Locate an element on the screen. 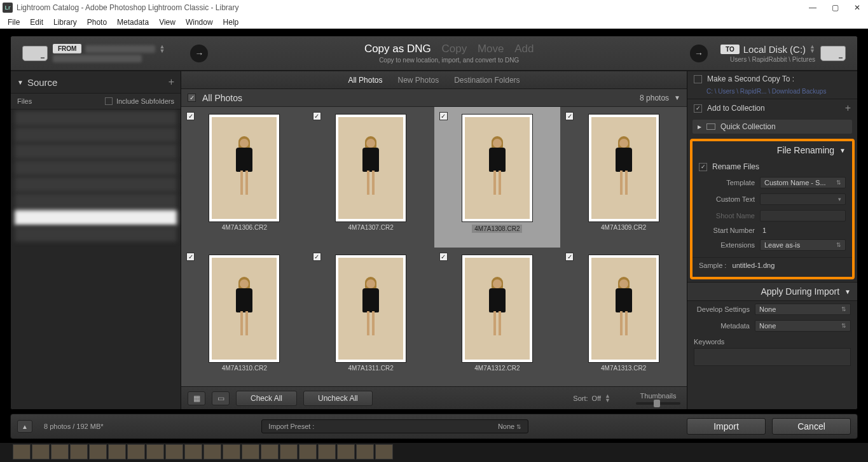 Image resolution: width=868 pixels, height=462 pixels. collapse-icon: ▼ is located at coordinates (20, 83).